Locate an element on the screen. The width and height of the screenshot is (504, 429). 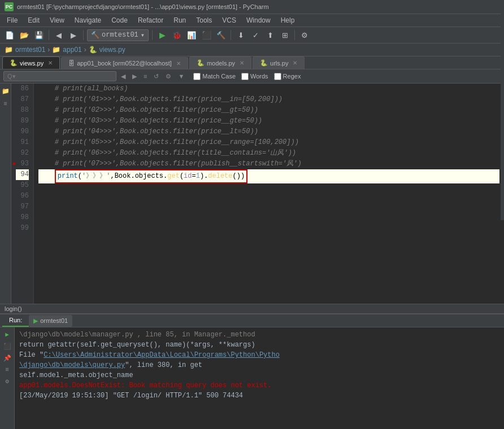
code-line-87: # print('01>>>',Book.objects.filter(pric… is located at coordinates (269, 99).